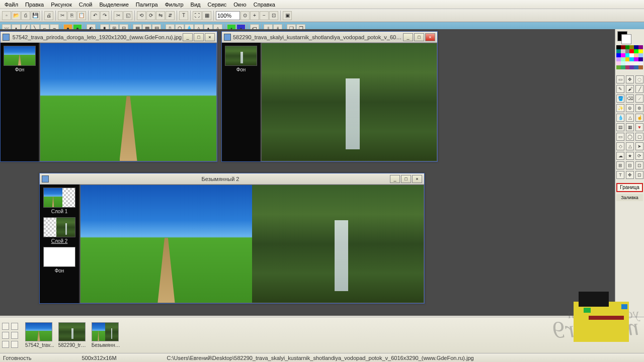  I want to click on layer2-name: Слой 2, so click(59, 241).